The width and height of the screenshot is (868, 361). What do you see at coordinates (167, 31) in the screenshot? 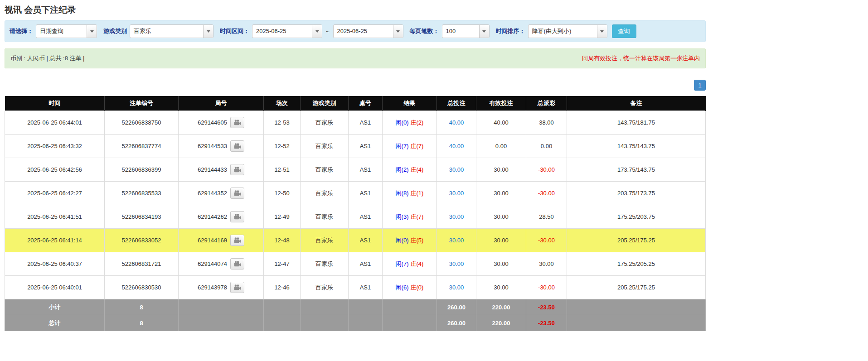
I see `game-type-value: 百家乐` at bounding box center [167, 31].